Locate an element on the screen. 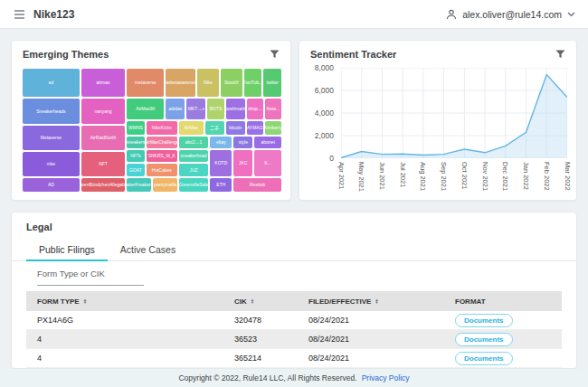 The width and height of the screenshot is (588, 387). emerging-themes-treemap: adairmaxmetaversemarketawarenessNikeStoc… is located at coordinates (152, 130).